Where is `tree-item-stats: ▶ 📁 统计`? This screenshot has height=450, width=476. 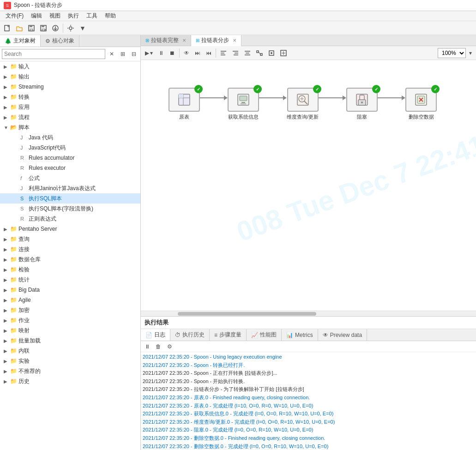 tree-item-stats: ▶ 📁 统计 is located at coordinates (70, 280).